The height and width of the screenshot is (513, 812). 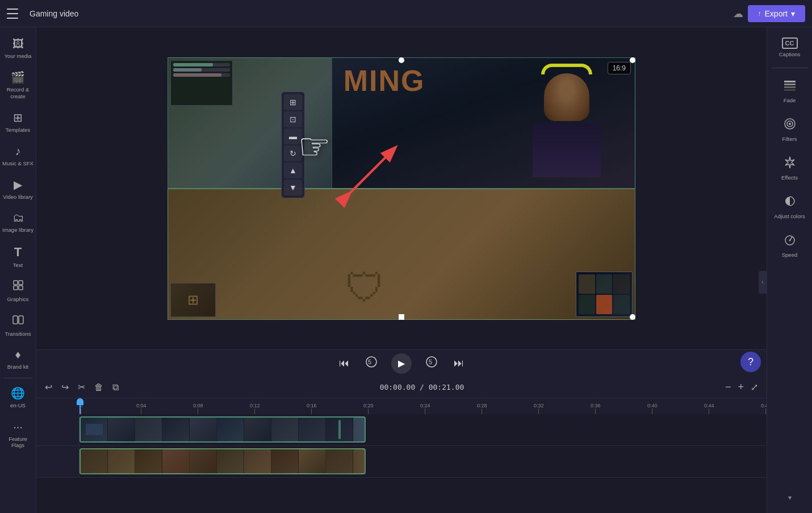 I want to click on ruler-mark-12: 0:48, so click(x=764, y=408).